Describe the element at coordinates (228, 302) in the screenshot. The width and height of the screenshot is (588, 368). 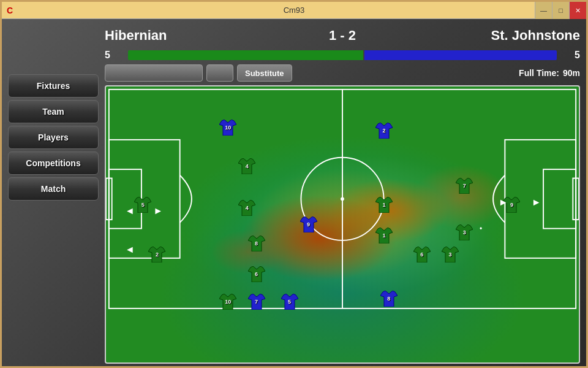
I see `home-player-10b: 10` at that location.